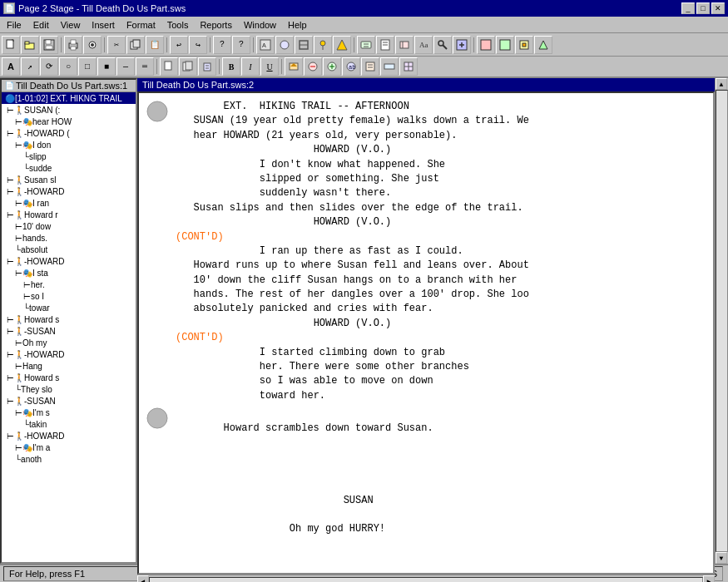 The width and height of the screenshot is (728, 582). Describe the element at coordinates (709, 579) in the screenshot. I see `scroll-right-btn: ►` at that location.